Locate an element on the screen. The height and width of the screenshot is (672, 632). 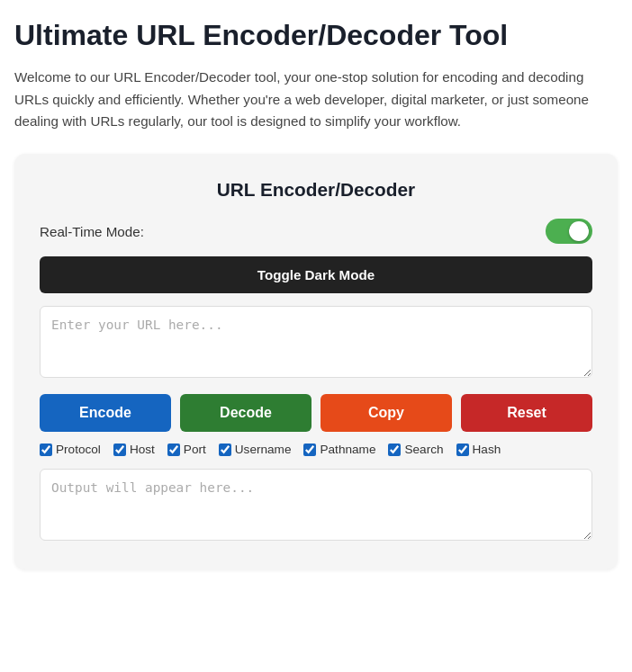
checkbox-label-hash: Hash is located at coordinates (487, 450).